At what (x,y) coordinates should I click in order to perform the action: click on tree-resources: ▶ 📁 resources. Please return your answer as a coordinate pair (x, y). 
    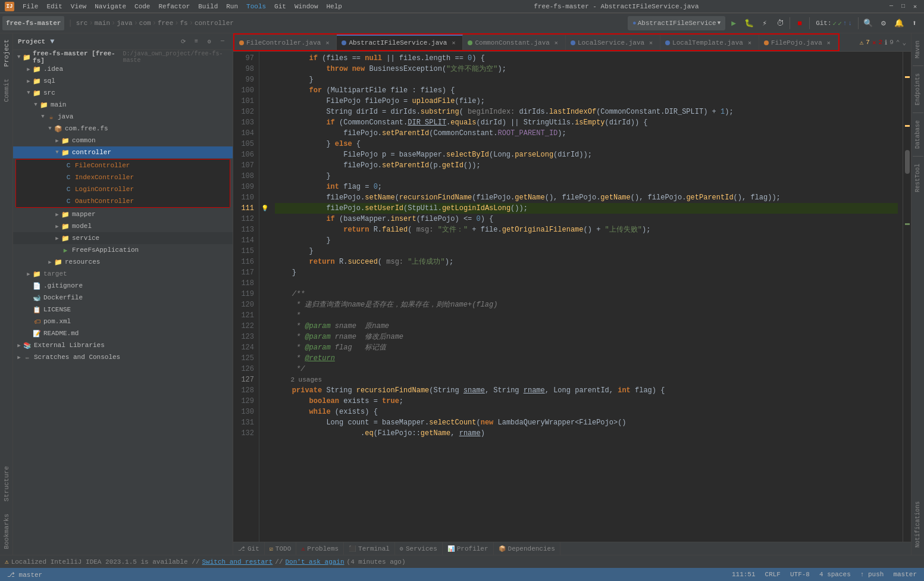
    Looking at the image, I should click on (123, 262).